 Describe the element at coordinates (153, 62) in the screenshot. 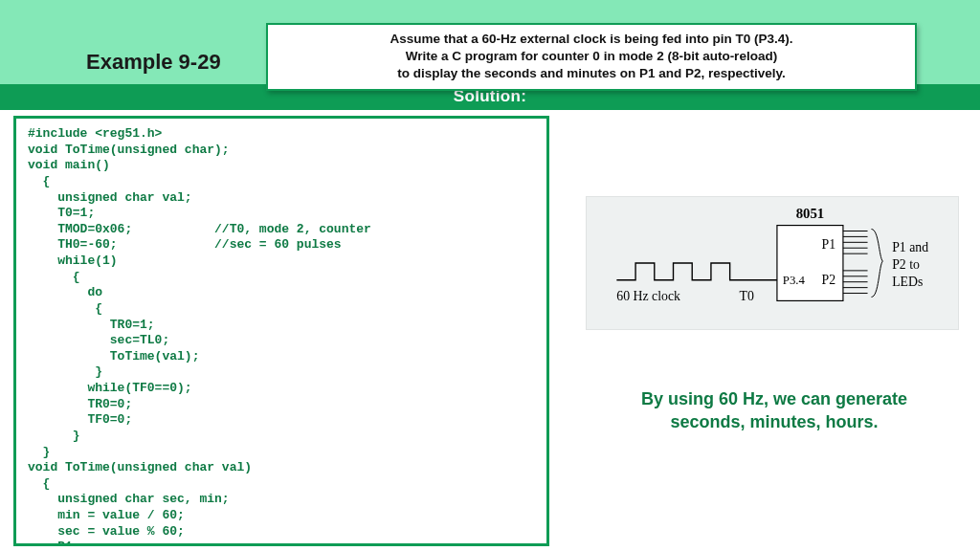

I see `example-title: Example 9-29` at that location.